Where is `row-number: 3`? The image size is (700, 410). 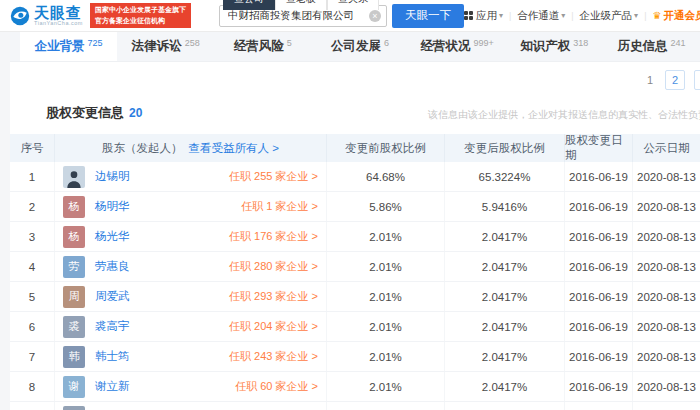 row-number: 3 is located at coordinates (32, 236).